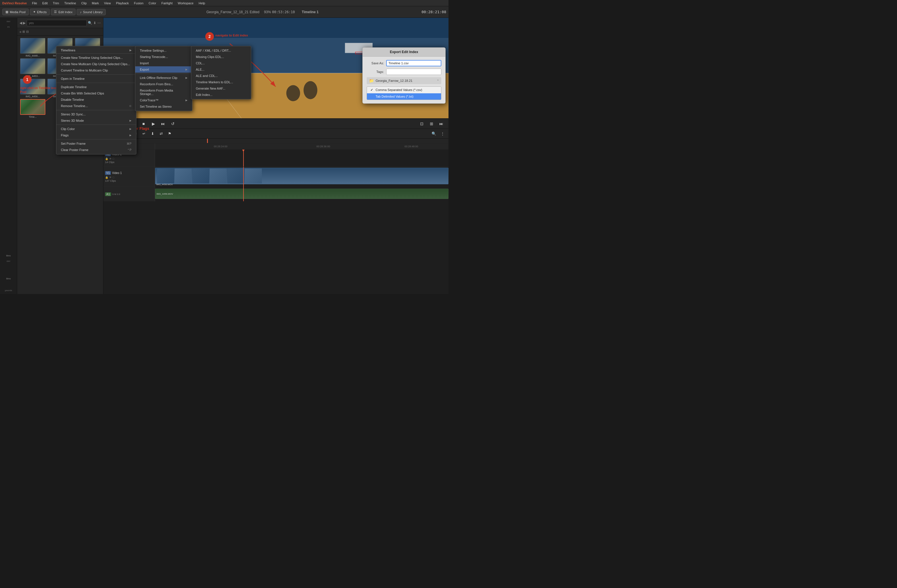  What do you see at coordinates (45, 3) in the screenshot?
I see `menu-edit: Edit` at bounding box center [45, 3].